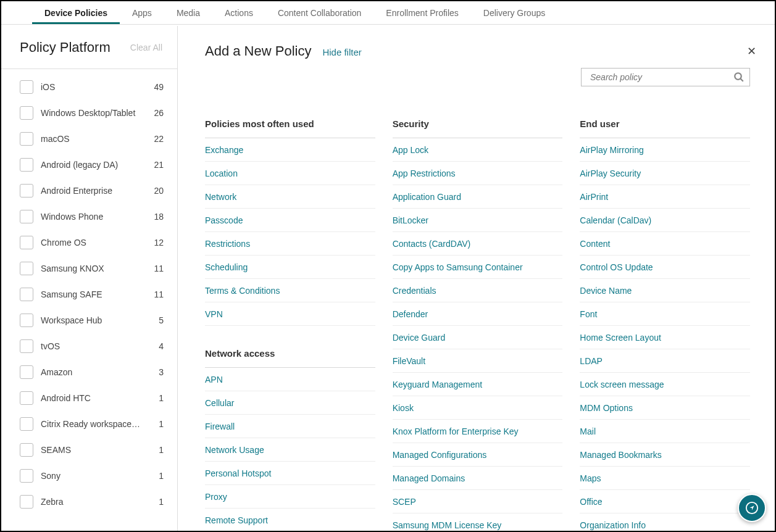  I want to click on filter-row: Sony1, so click(89, 476).